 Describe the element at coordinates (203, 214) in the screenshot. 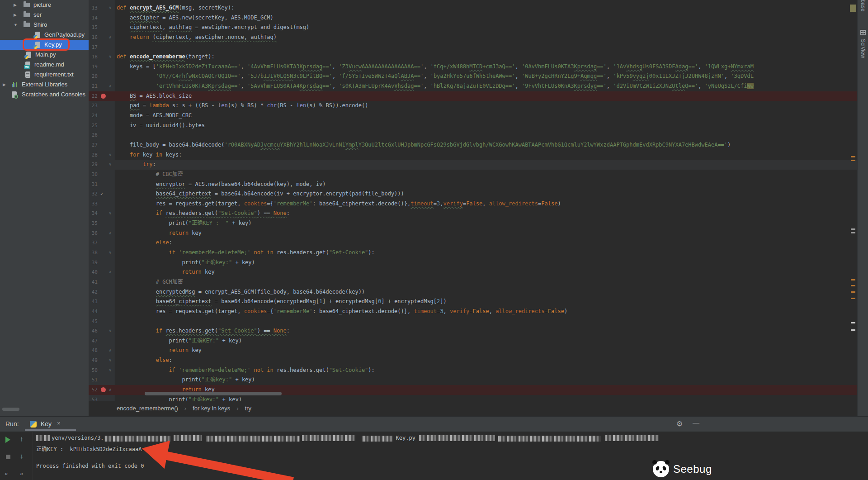

I see `code-text: if res.headers.get("Set-Cookie") == None…` at that location.